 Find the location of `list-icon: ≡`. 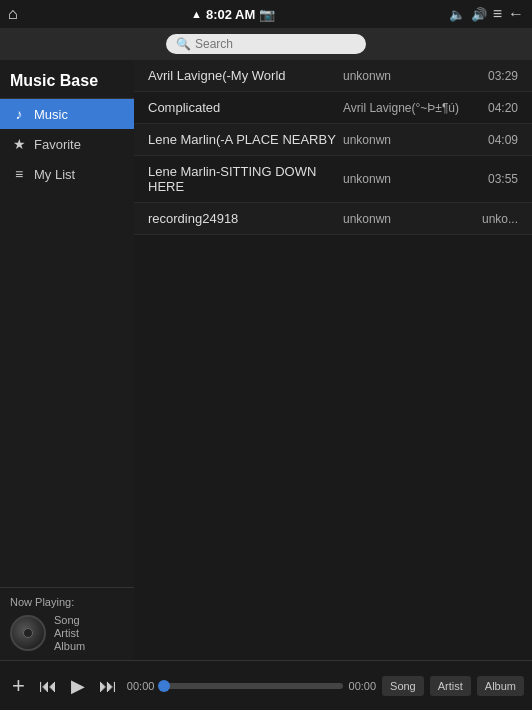

list-icon: ≡ is located at coordinates (19, 174).